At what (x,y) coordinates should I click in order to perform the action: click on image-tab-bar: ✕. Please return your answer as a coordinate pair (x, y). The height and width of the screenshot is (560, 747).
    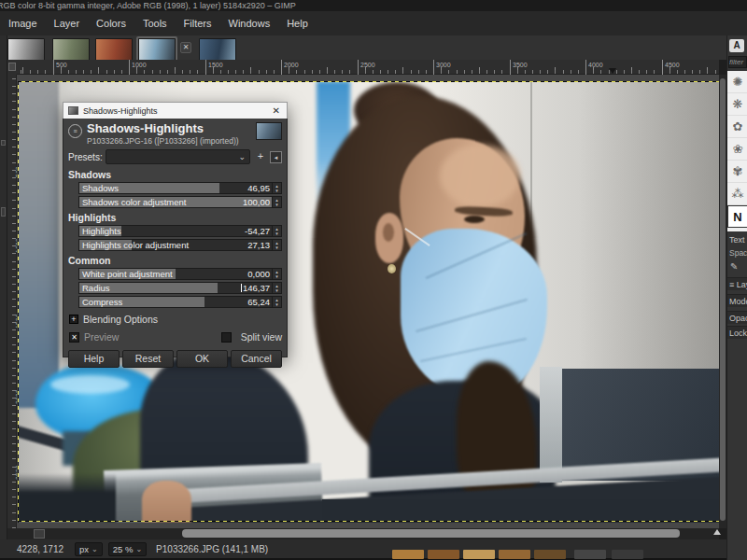
    Looking at the image, I should click on (374, 48).